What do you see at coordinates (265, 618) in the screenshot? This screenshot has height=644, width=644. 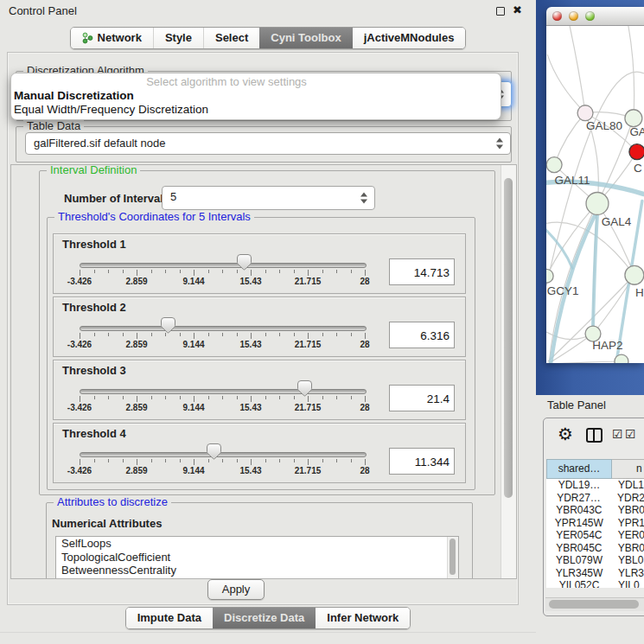 I see `tab-discretize-data: Discretize Data` at bounding box center [265, 618].